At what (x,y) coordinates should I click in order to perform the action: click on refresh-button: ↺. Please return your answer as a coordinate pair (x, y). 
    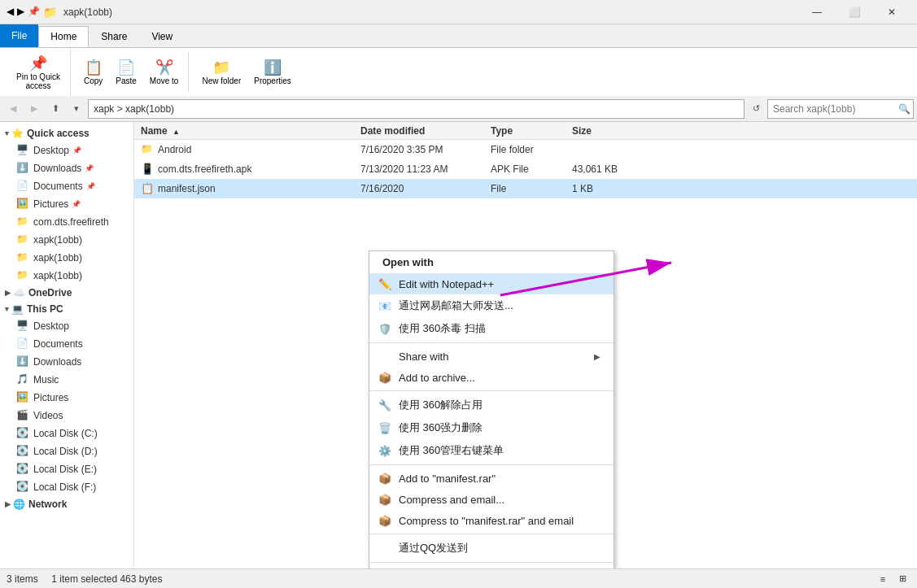
    Looking at the image, I should click on (756, 109).